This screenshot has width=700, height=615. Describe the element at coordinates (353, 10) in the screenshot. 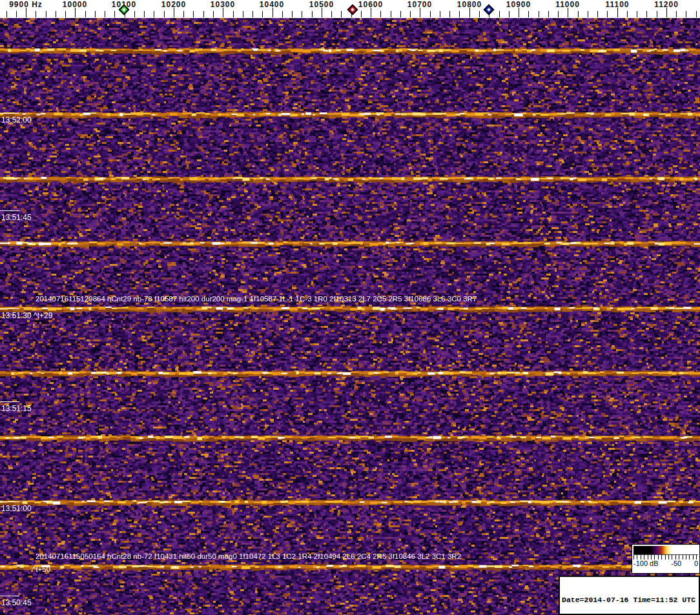

I see `red-frequency-marker-icon` at that location.